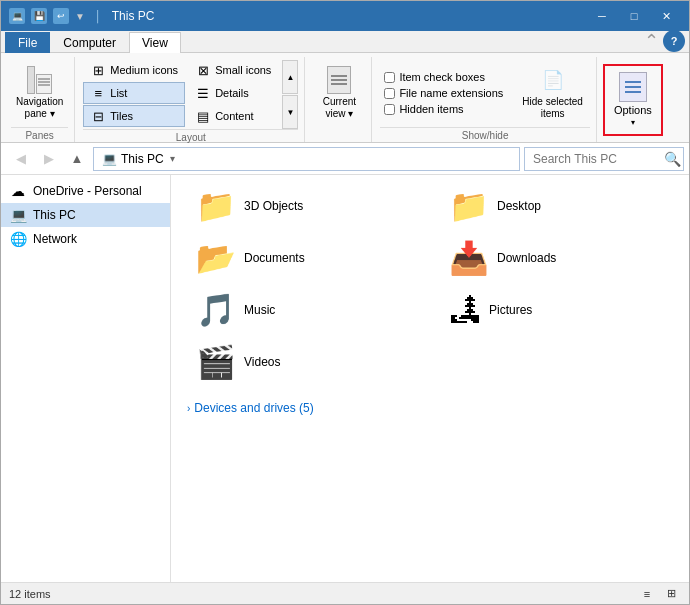 The width and height of the screenshot is (690, 605). I want to click on folder-music-label: Music, so click(260, 310).